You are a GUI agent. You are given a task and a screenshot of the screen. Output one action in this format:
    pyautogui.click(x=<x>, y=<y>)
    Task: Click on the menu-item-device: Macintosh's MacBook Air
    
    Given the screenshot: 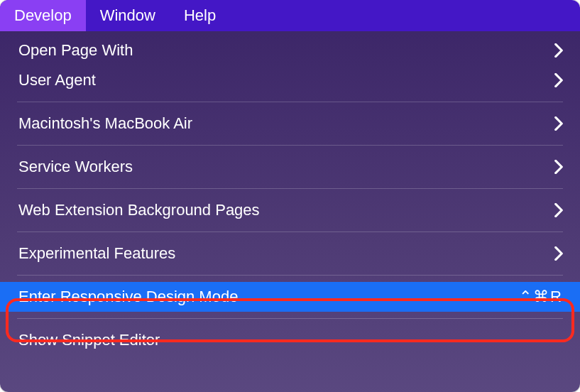 What is the action you would take?
    pyautogui.click(x=290, y=124)
    